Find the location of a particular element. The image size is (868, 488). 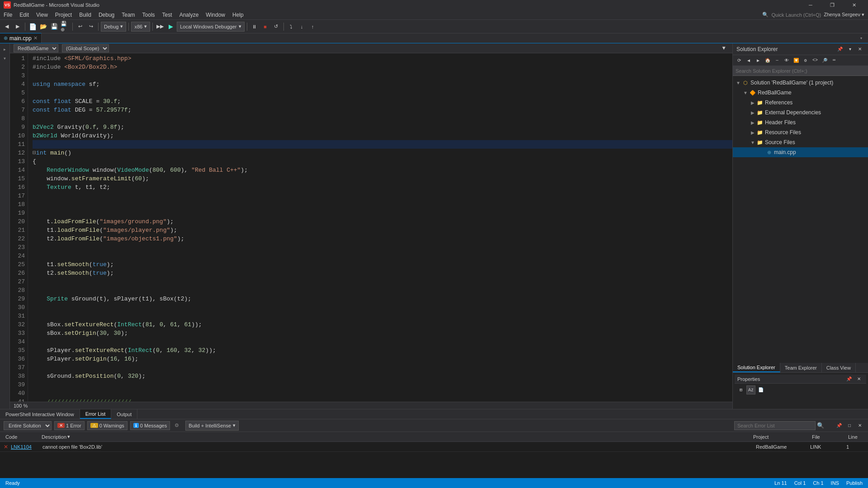

tree-solution: ▼ ⬡ Solution 'RedBallGame' (1 project) is located at coordinates (800, 83).